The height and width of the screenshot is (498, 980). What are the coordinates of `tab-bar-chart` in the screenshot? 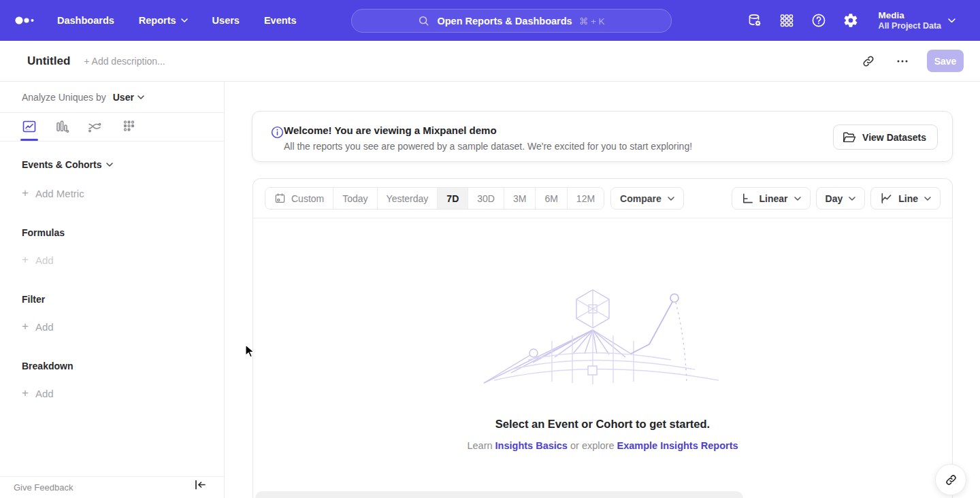 It's located at (62, 127).